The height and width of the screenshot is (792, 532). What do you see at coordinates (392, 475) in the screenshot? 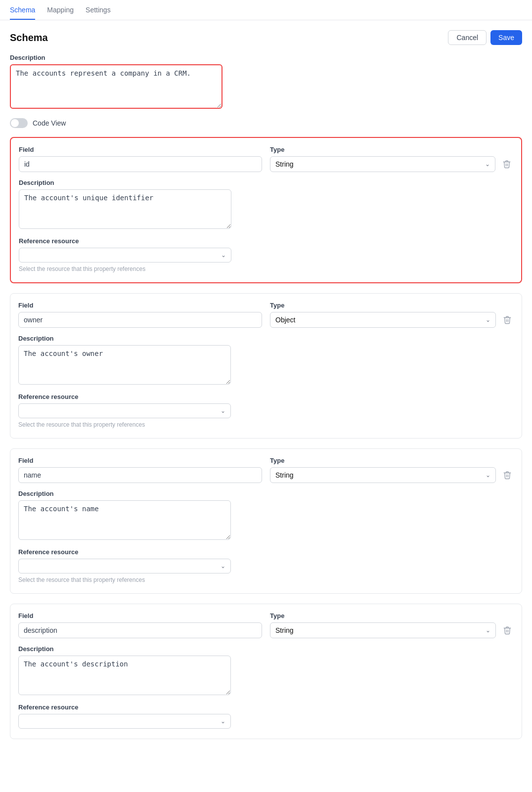
I see `col-type-field-name: String ⌄` at bounding box center [392, 475].